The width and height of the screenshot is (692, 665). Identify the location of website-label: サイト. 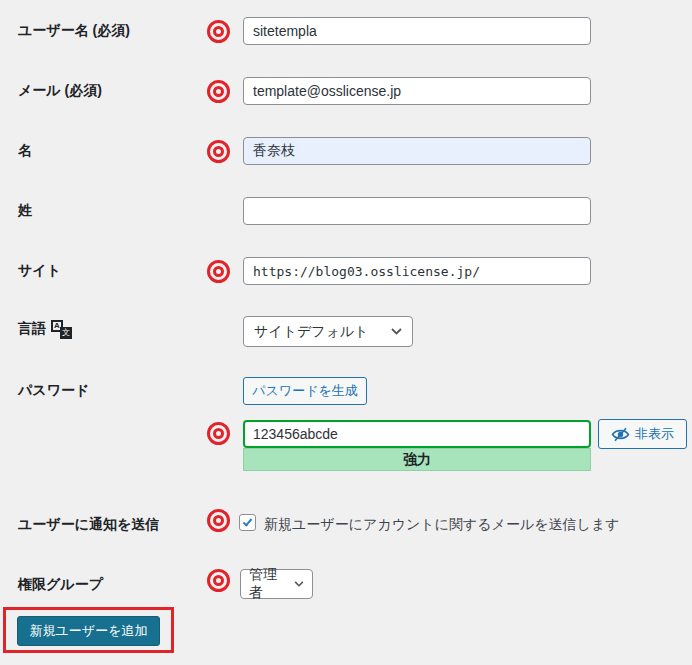
(40, 270).